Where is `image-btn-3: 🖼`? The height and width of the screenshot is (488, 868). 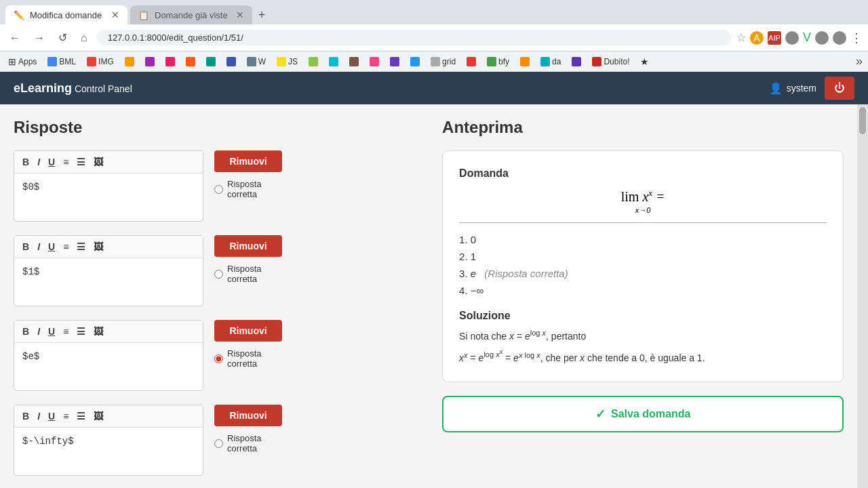
image-btn-3: 🖼 is located at coordinates (98, 331).